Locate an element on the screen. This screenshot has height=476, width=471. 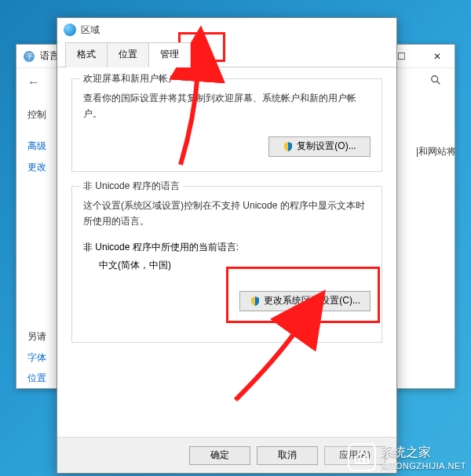
group-desc: 这个设置(系统区域设置)控制在不支持 Unicode 的程序中显示文本时所使用的… is located at coordinates (227, 213).